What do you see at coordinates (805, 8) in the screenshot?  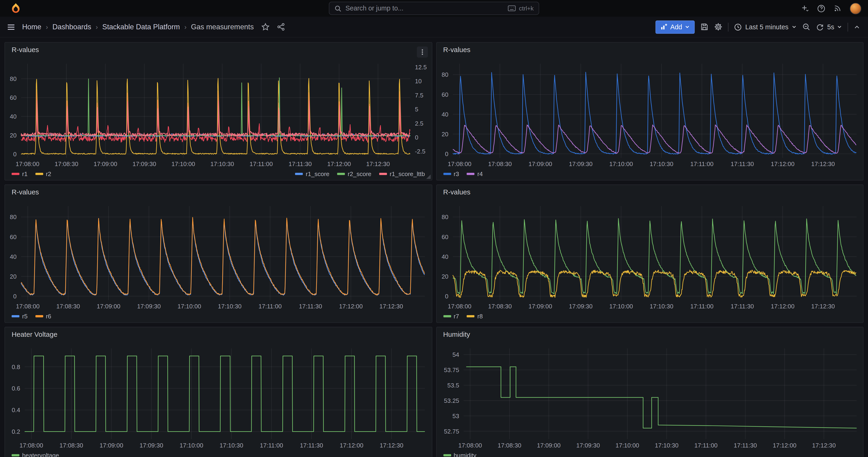 I see `new-menu-button` at bounding box center [805, 8].